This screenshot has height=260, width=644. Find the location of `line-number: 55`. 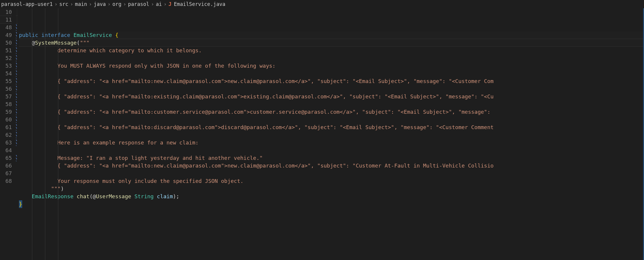

line-number: 55 is located at coordinates (6, 81).